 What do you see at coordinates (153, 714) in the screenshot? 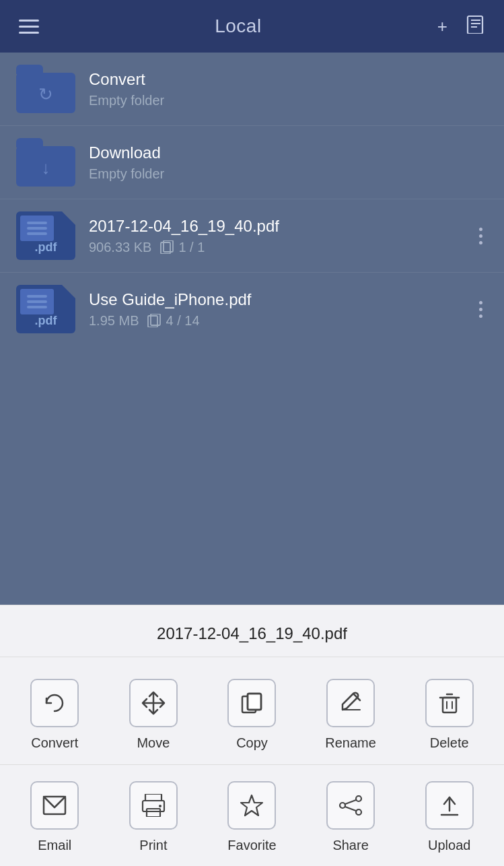
I see `move-button: Move` at bounding box center [153, 714].